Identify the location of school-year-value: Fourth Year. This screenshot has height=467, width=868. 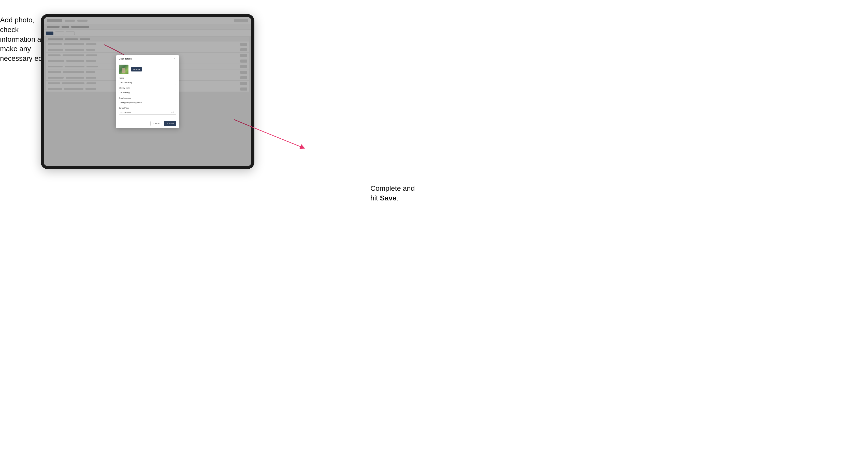
(126, 113).